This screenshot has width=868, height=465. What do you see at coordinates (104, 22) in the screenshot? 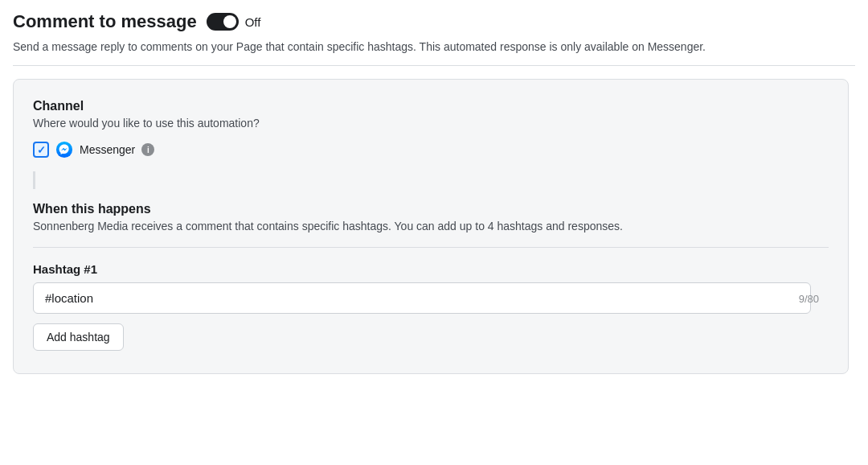
I see `page-title: Comment to message` at bounding box center [104, 22].